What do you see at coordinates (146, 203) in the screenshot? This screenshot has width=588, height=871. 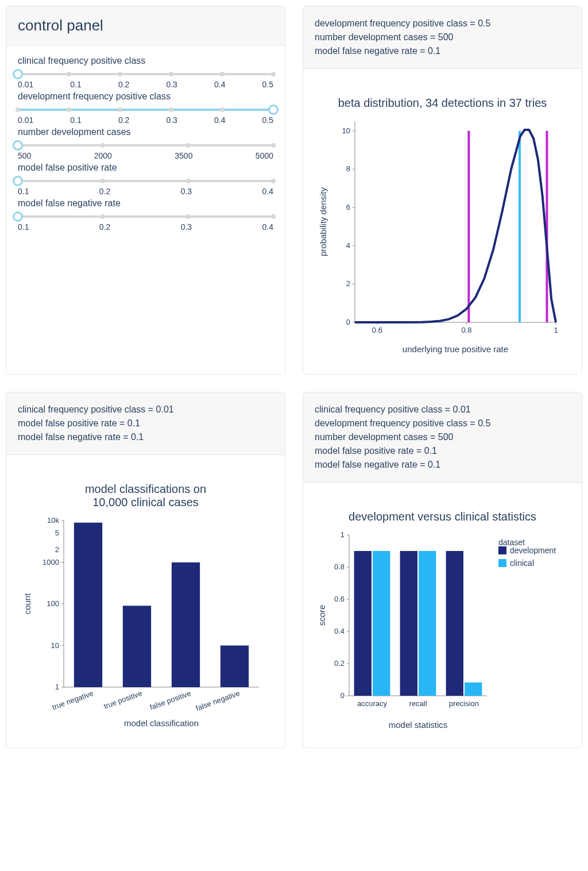 I see `slider-label: model false negative rate` at bounding box center [146, 203].